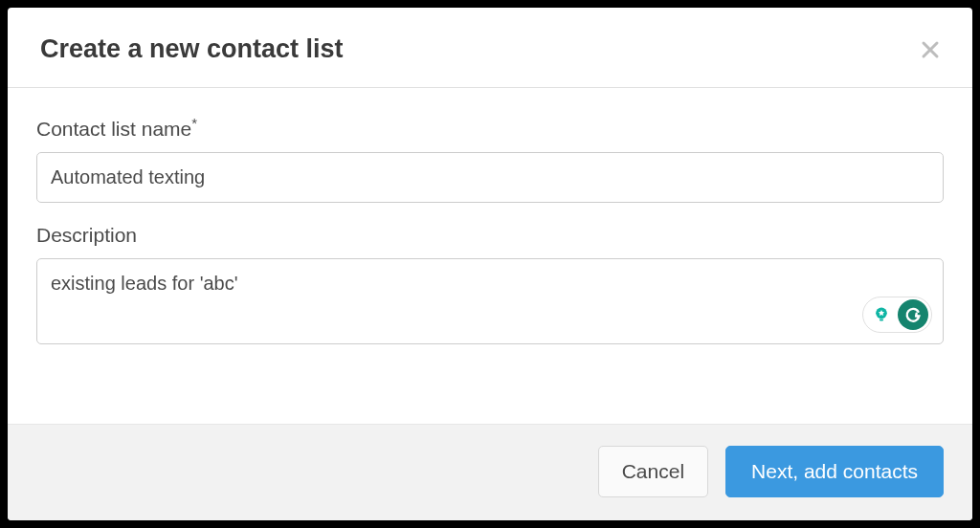 Image resolution: width=980 pixels, height=528 pixels. What do you see at coordinates (930, 50) in the screenshot?
I see `close-icon` at bounding box center [930, 50].